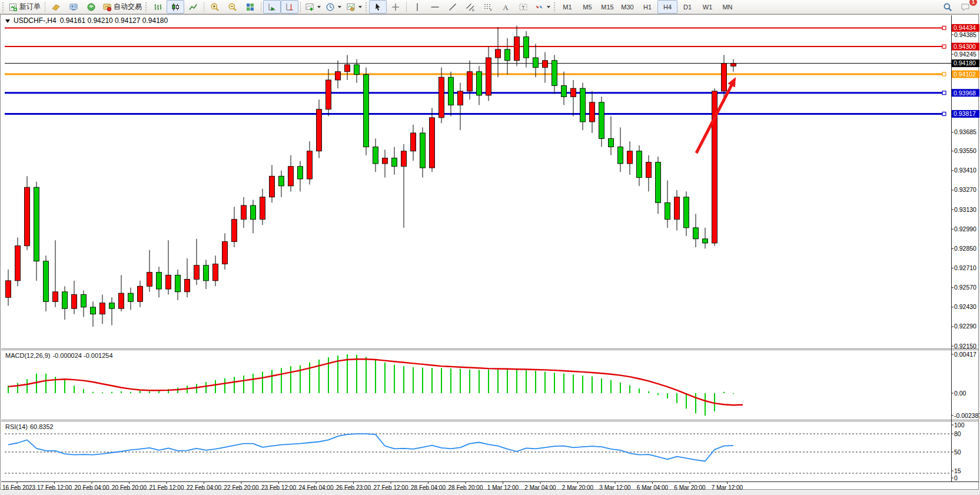  I want to click on periods-icon, so click(330, 7).